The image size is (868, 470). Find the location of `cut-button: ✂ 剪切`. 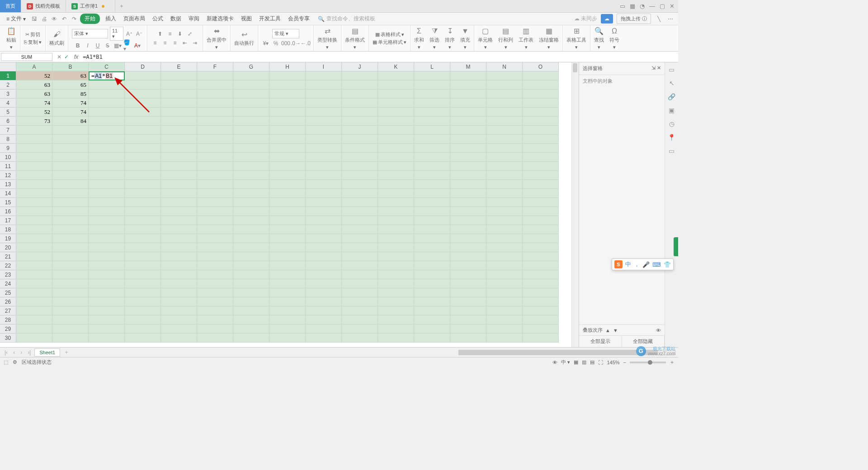

cut-button: ✂ 剪切 is located at coordinates (33, 34).